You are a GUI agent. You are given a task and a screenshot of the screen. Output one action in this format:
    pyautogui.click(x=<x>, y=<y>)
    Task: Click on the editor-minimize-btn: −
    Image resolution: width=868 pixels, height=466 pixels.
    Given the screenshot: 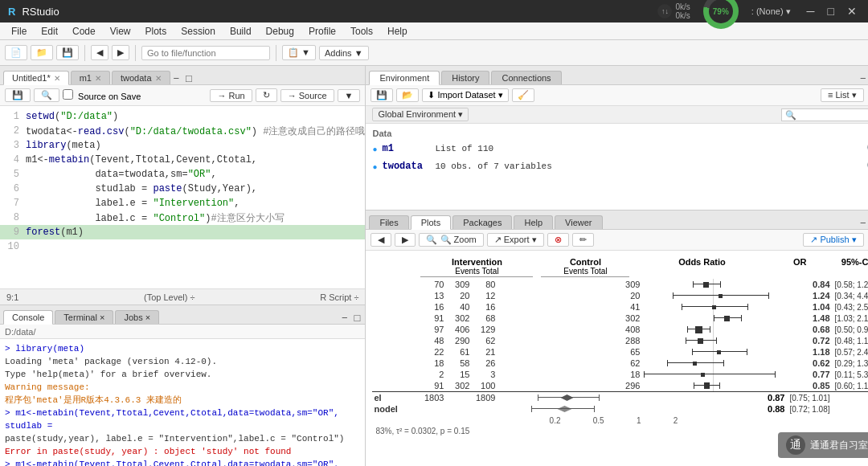 What is the action you would take?
    pyautogui.click(x=177, y=79)
    